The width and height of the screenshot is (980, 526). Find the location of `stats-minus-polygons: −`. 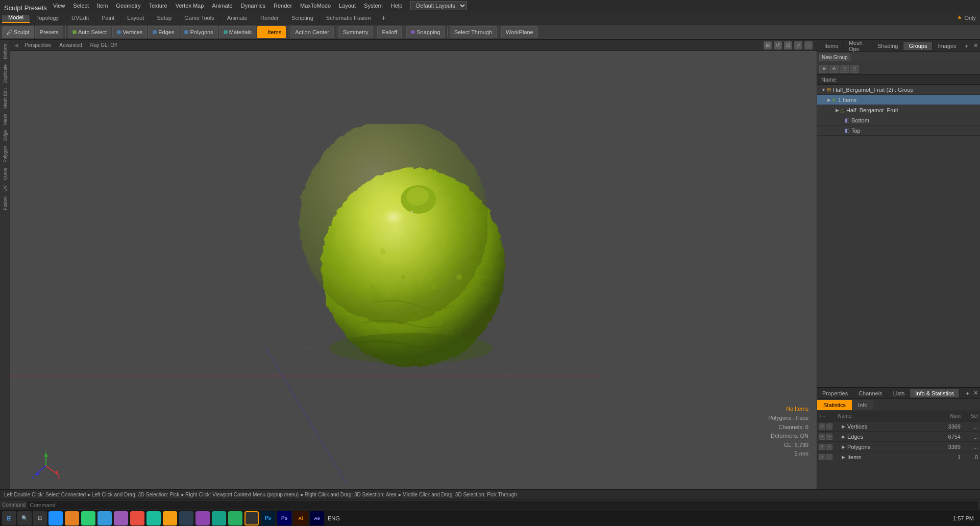

stats-minus-polygons: − is located at coordinates (829, 447).